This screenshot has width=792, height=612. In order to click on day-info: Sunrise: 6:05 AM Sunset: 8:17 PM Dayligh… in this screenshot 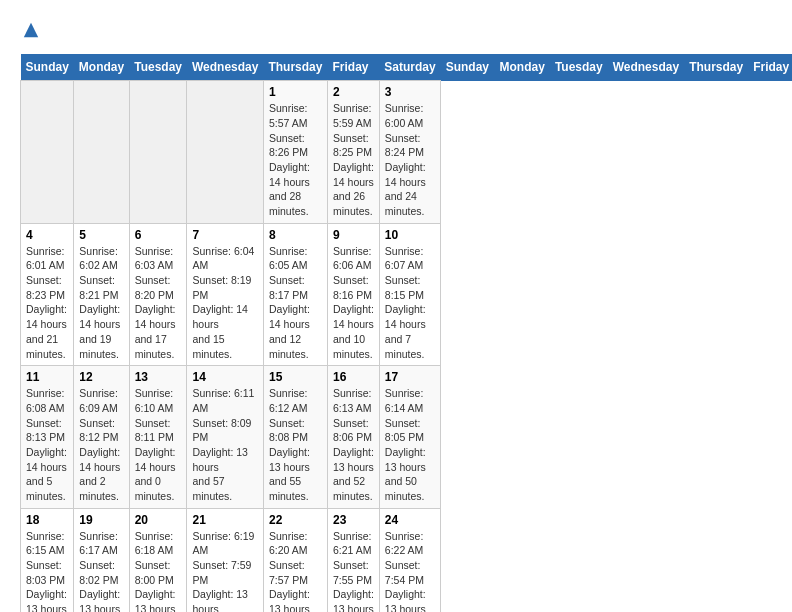, I will do `click(296, 303)`.